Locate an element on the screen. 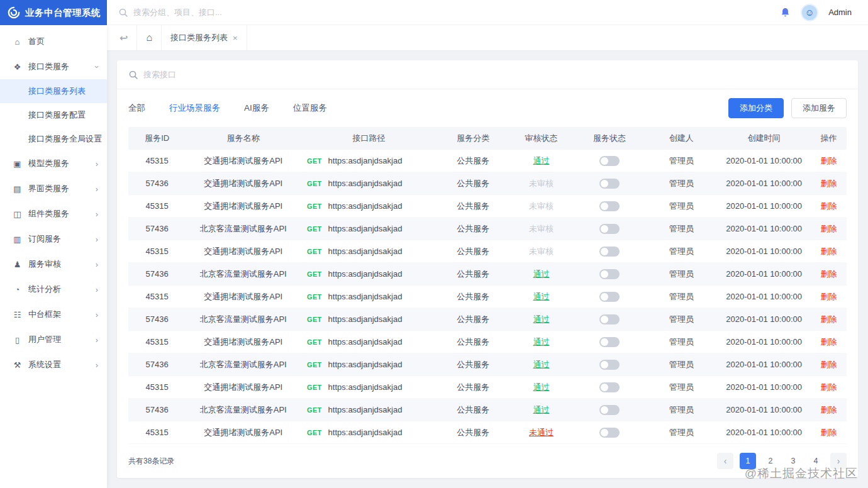  audit-status-link: 未通过 is located at coordinates (541, 433).